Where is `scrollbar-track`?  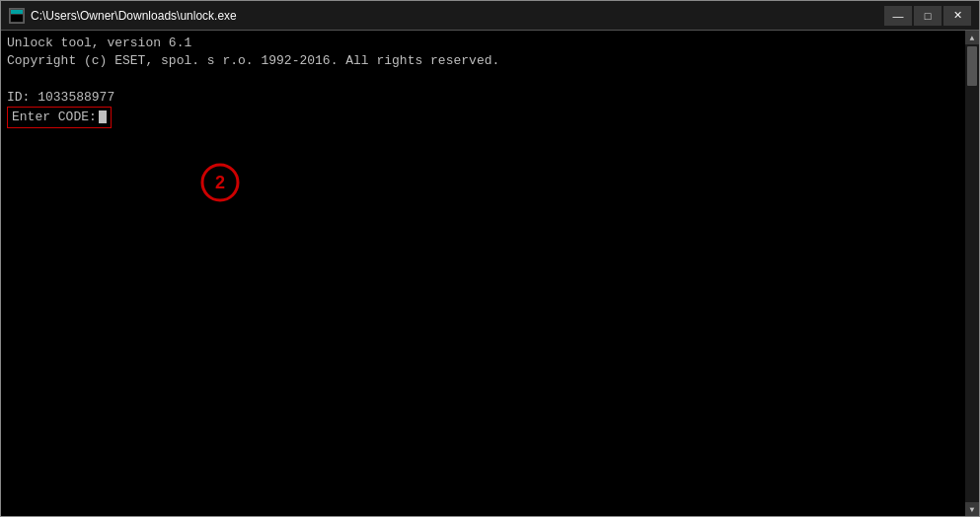 scrollbar-track is located at coordinates (972, 273).